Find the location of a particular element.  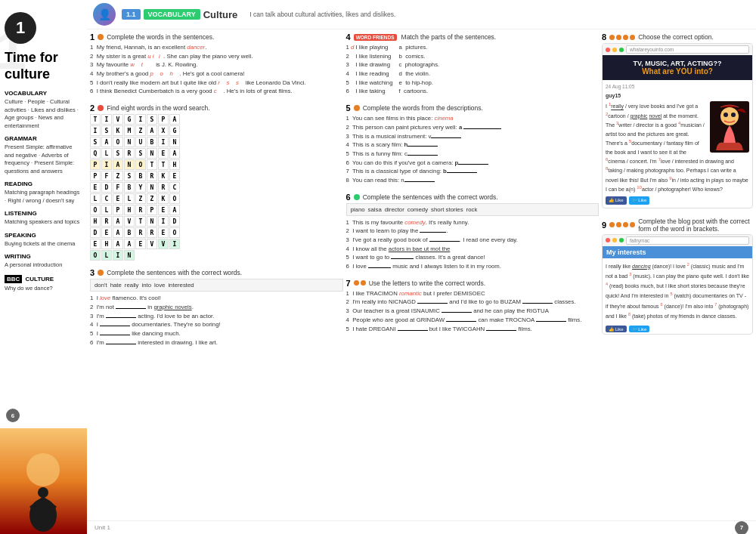

vocab-section: VOCABULARY Culture · People · Cultural a… is located at coordinates (44, 110).